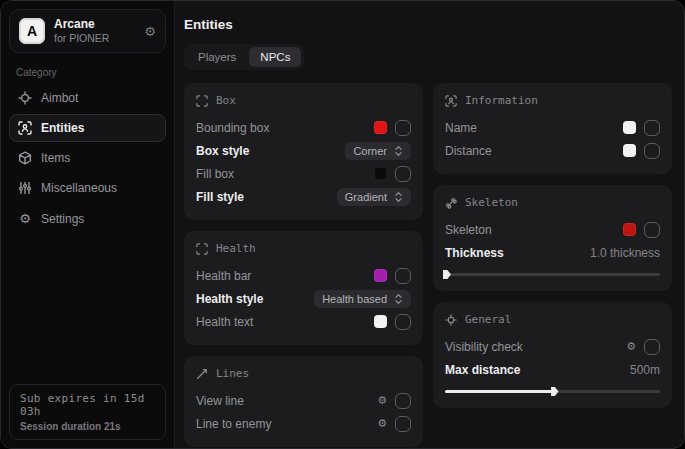 This screenshot has height=449, width=685. I want to click on setting-label: Name, so click(461, 128).